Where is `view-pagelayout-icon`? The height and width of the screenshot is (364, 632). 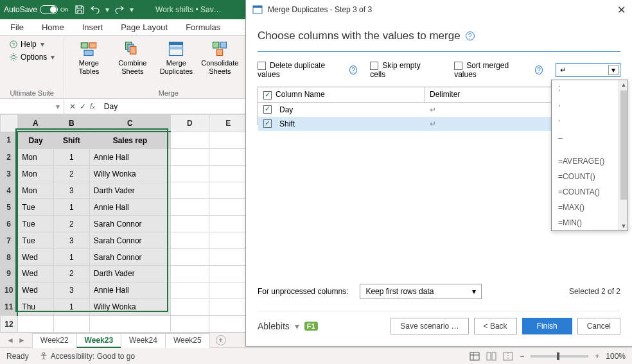
view-pagelayout-icon is located at coordinates (491, 356).